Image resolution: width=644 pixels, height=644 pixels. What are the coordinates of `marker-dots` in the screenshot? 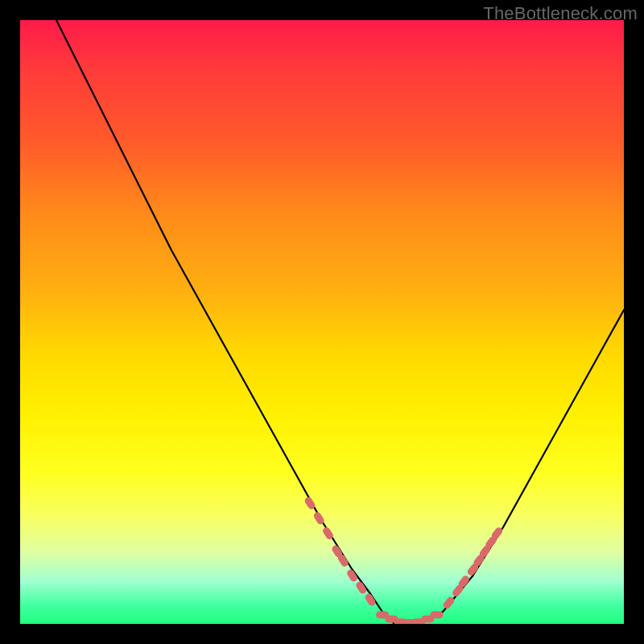 It's located at (404, 560).